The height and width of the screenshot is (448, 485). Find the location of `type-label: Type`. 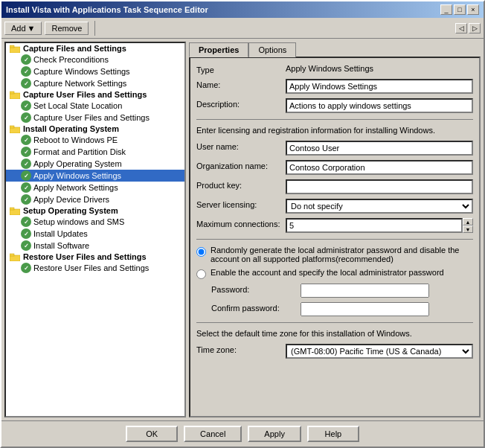

type-label: Type is located at coordinates (241, 69).